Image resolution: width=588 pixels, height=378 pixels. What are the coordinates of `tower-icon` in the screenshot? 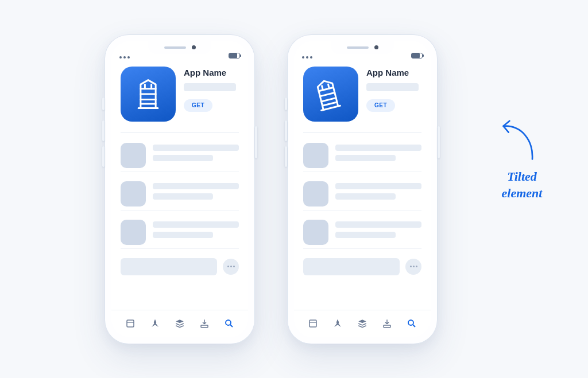 It's located at (148, 94).